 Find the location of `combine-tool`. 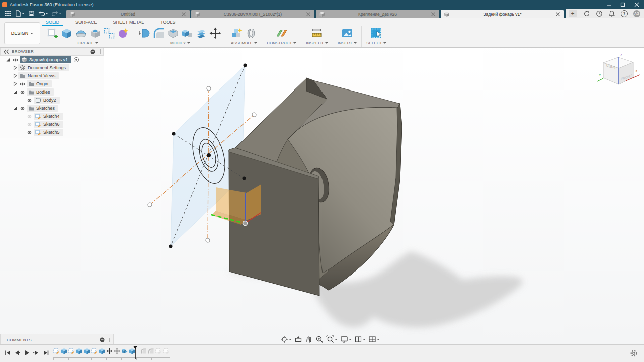

combine-tool is located at coordinates (187, 33).